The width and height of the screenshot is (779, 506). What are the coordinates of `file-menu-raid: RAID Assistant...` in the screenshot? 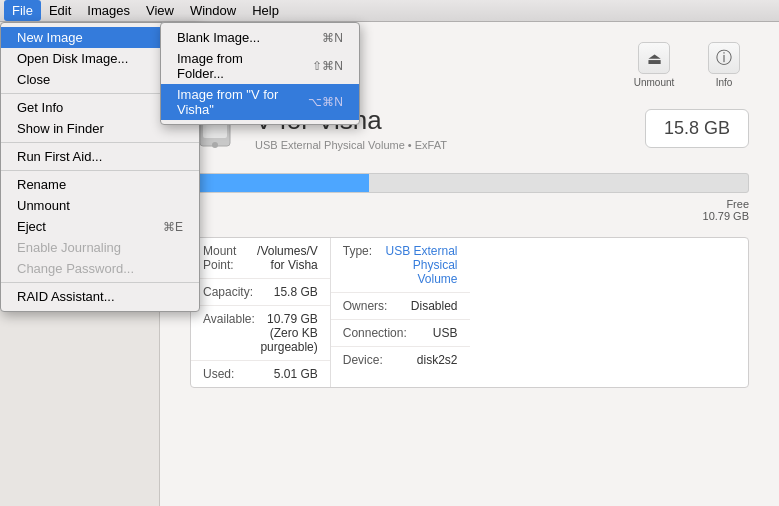 It's located at (100, 296).